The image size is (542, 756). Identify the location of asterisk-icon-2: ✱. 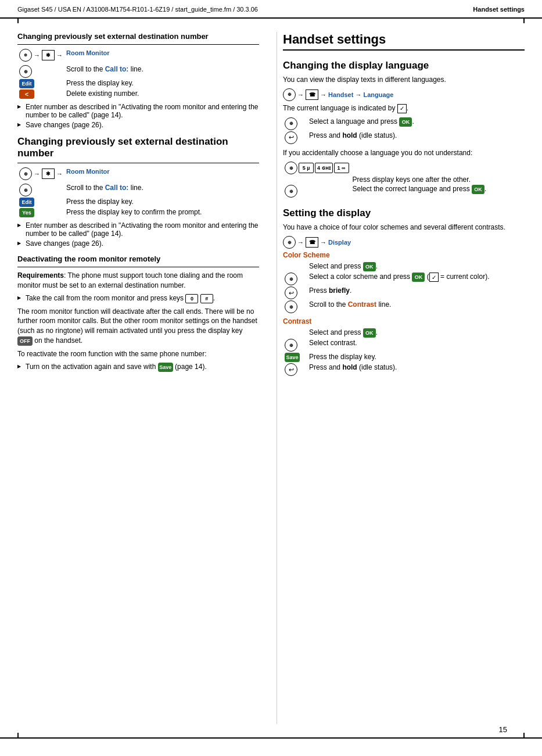
(48, 174).